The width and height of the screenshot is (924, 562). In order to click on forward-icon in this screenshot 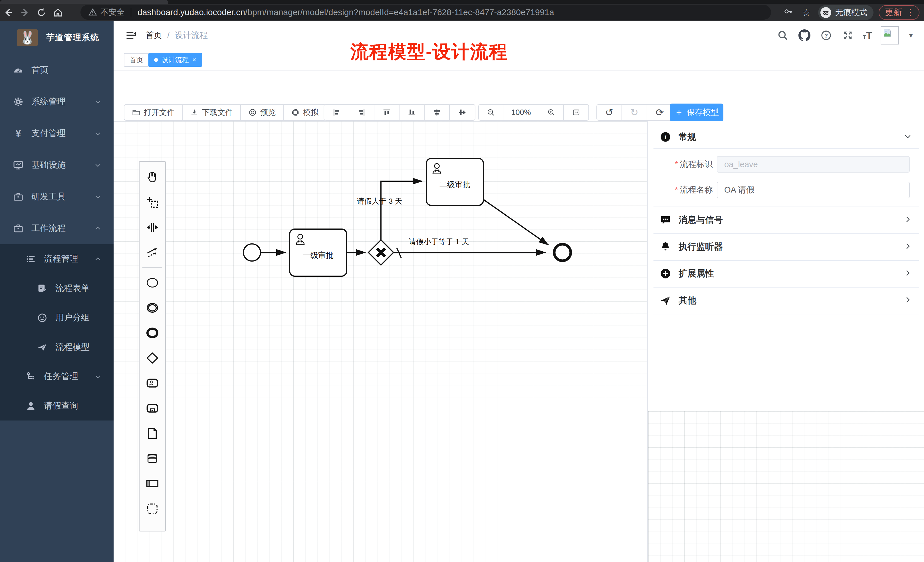, I will do `click(25, 13)`.